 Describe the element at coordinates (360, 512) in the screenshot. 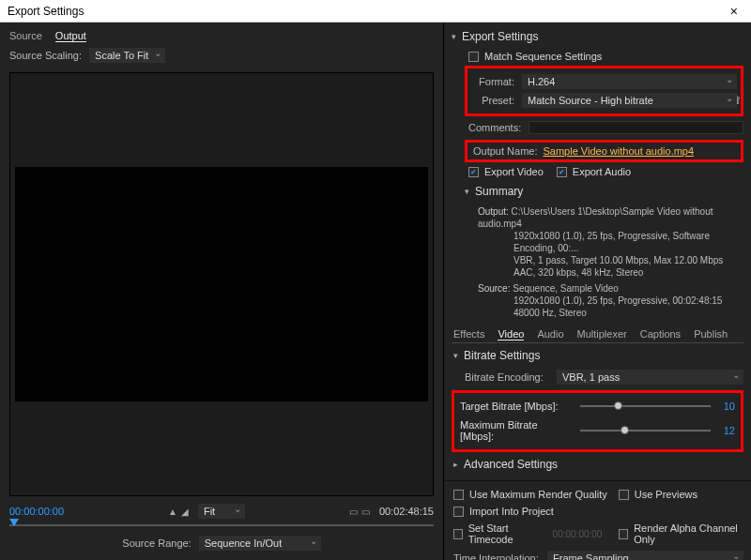

I see `aspect-controls: ▭ ▭` at that location.